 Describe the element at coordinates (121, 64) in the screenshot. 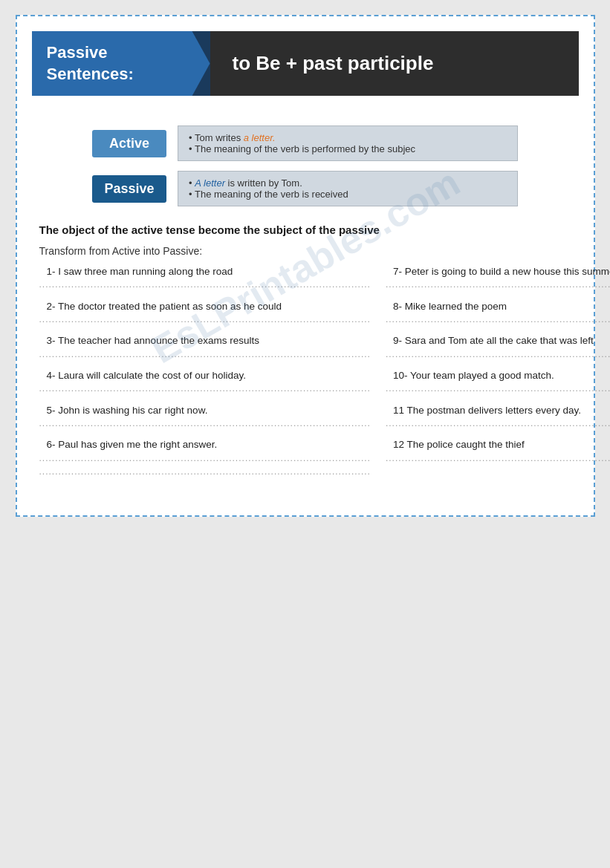

I see `header-left: Passive Sentences:` at that location.